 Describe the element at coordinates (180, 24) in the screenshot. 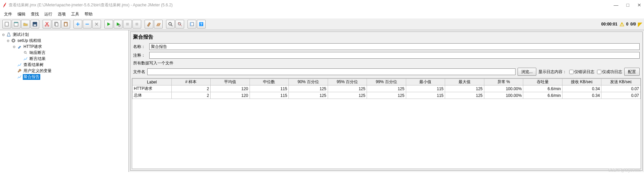

I see `reset-search-button` at that location.